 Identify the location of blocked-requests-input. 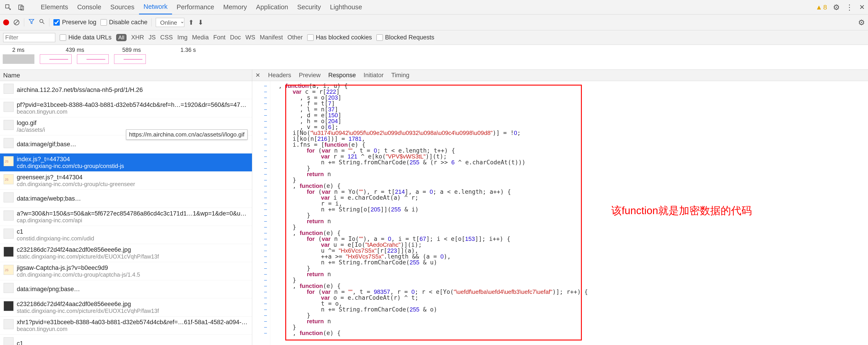
(379, 38).